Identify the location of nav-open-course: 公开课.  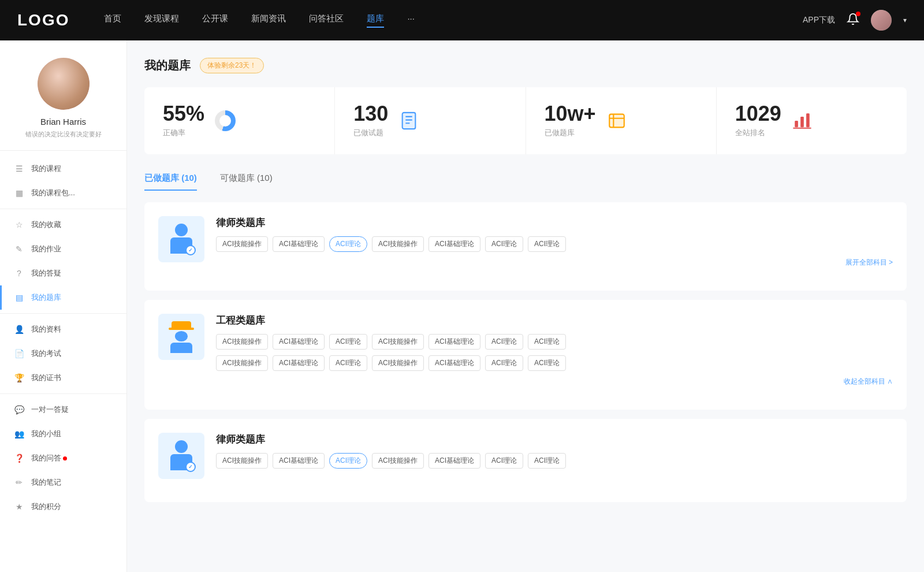
(215, 21).